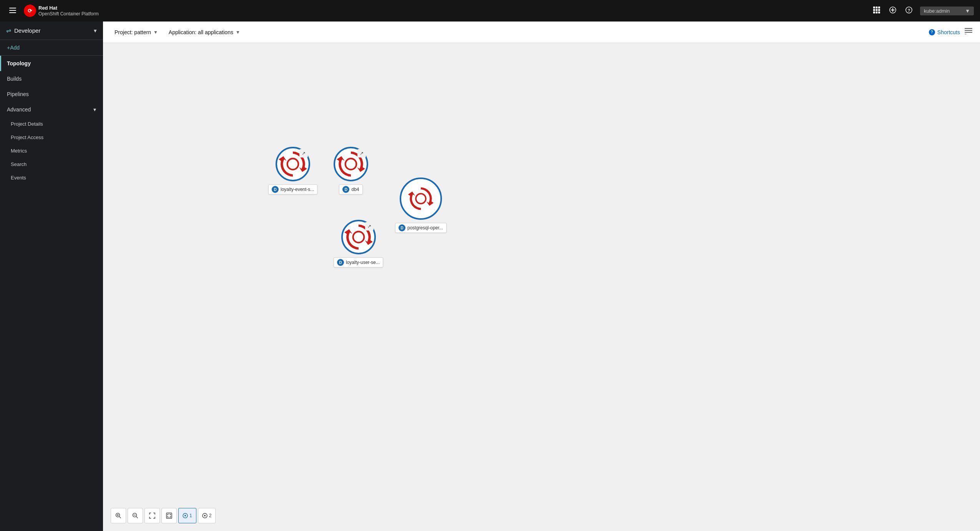 This screenshot has height=531, width=980. Describe the element at coordinates (937, 11) in the screenshot. I see `user-label: kube:admin` at that location.